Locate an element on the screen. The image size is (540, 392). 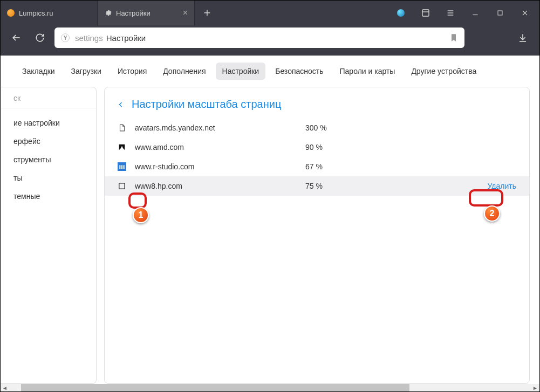
nav-downloads: Загрузки is located at coordinates (86, 71).